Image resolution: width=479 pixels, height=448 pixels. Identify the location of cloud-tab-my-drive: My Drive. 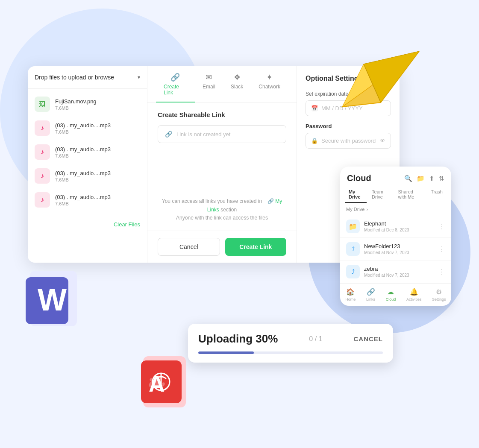
(356, 195).